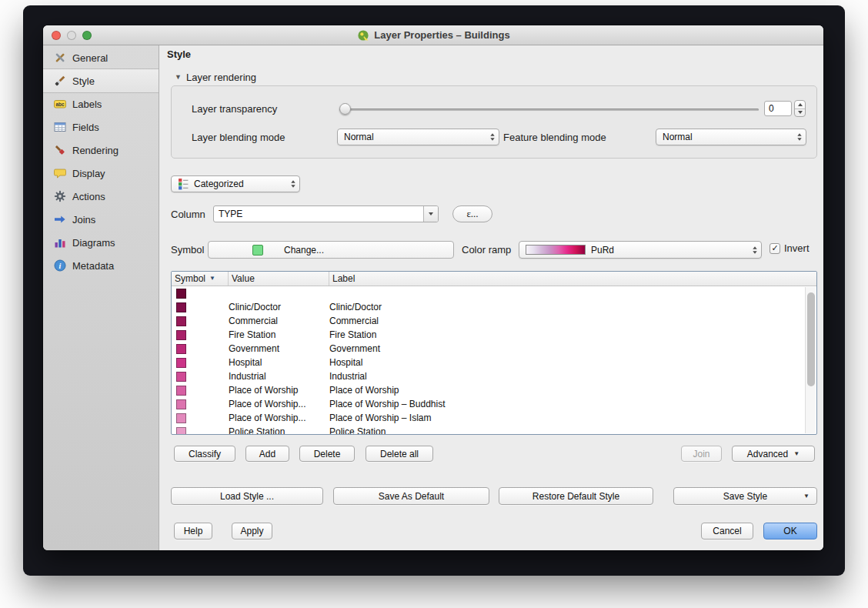  I want to click on expression-builder-button: ε..., so click(472, 214).